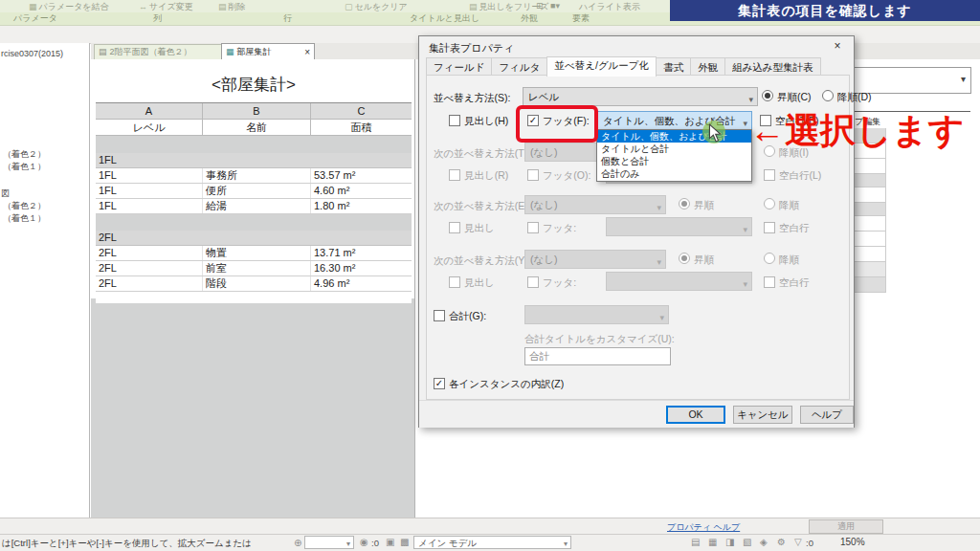  Describe the element at coordinates (254, 222) in the screenshot. I see `table-gap` at that location.